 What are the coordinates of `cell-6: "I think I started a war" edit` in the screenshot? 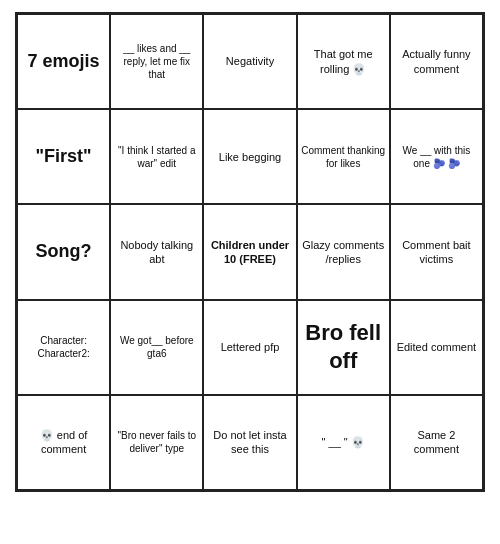 It's located at (156, 156).